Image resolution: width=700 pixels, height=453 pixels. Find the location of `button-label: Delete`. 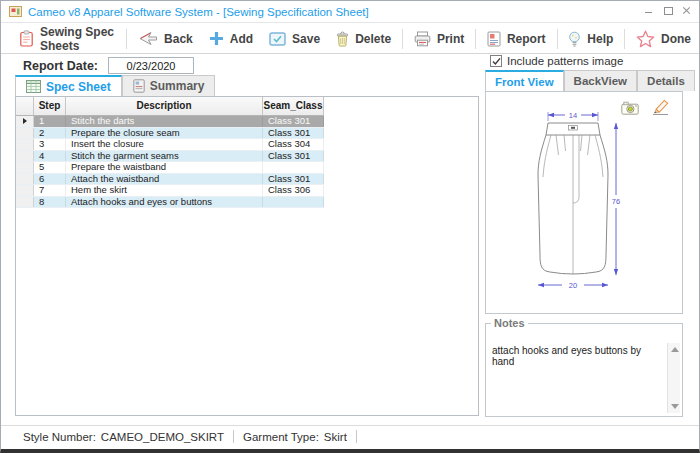

button-label: Delete is located at coordinates (373, 39).